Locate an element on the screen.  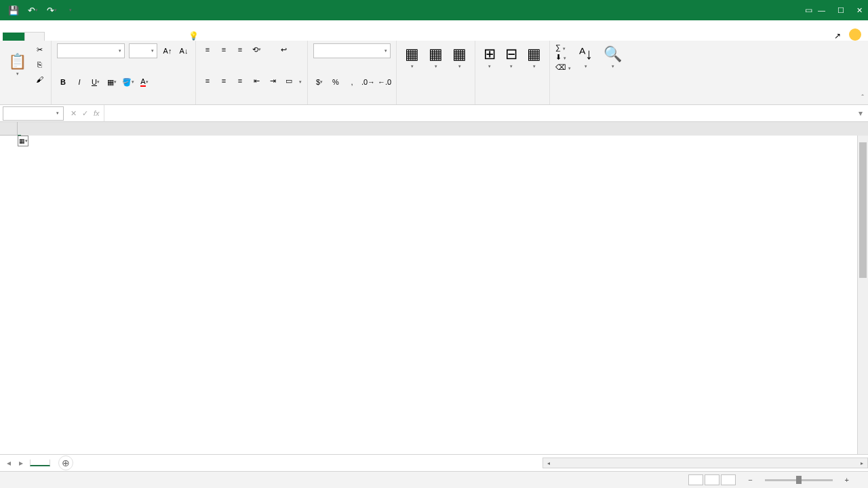
increase-decimal-icon: .0→ is located at coordinates (368, 82).